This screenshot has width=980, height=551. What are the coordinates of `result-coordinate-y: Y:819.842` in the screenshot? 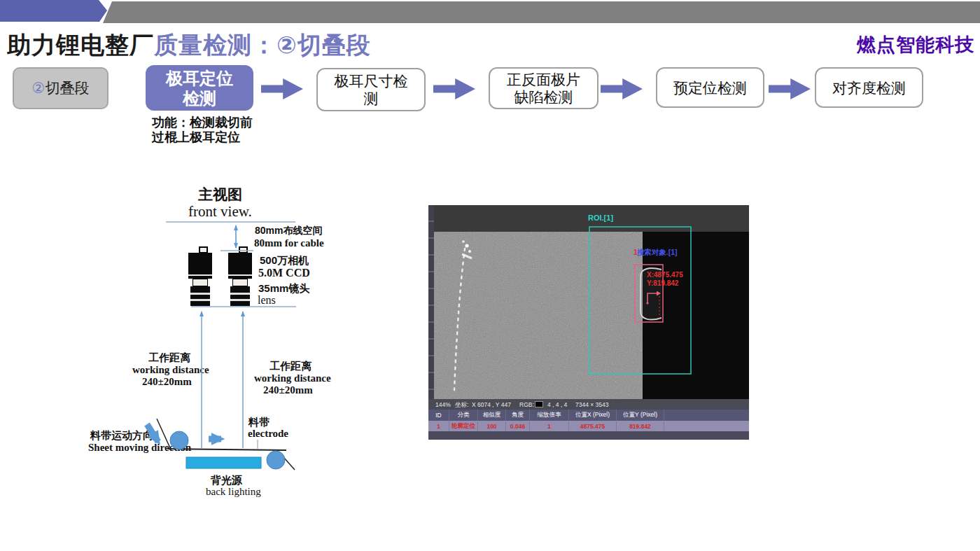 It's located at (662, 283).